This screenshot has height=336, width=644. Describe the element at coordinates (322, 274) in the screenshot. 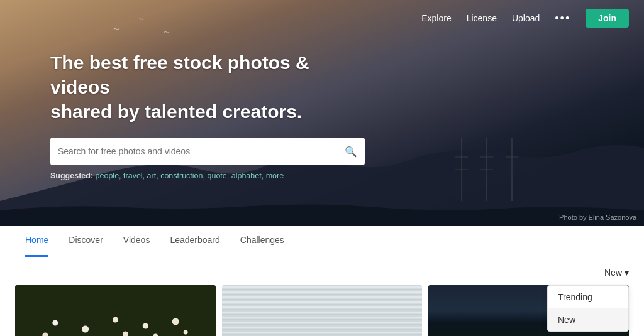

I see `sort-bar: New ▾ Trending New` at that location.